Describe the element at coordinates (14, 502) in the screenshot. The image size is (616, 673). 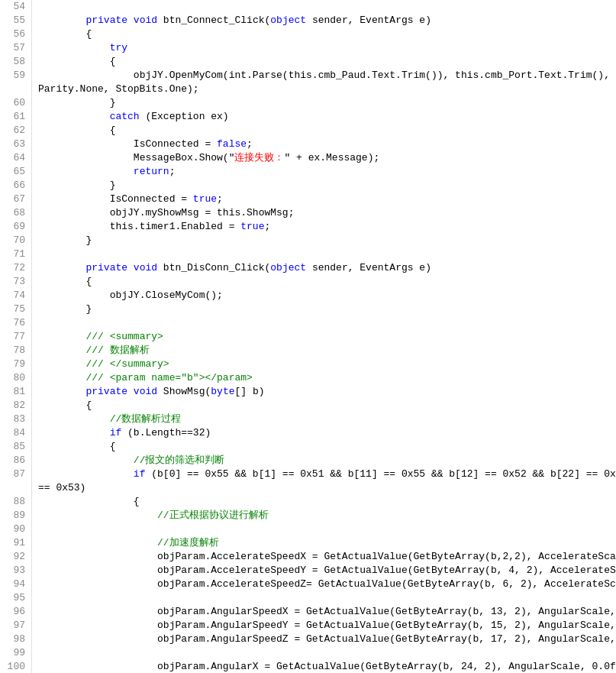
I see `line-number: 88` at that location.